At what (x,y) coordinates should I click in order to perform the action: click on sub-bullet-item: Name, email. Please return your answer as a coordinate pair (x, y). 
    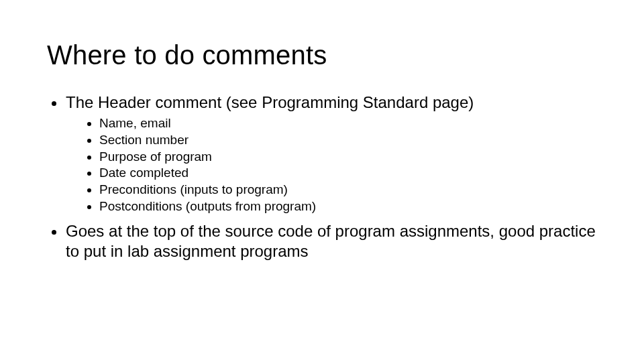
    Looking at the image, I should click on (348, 123).